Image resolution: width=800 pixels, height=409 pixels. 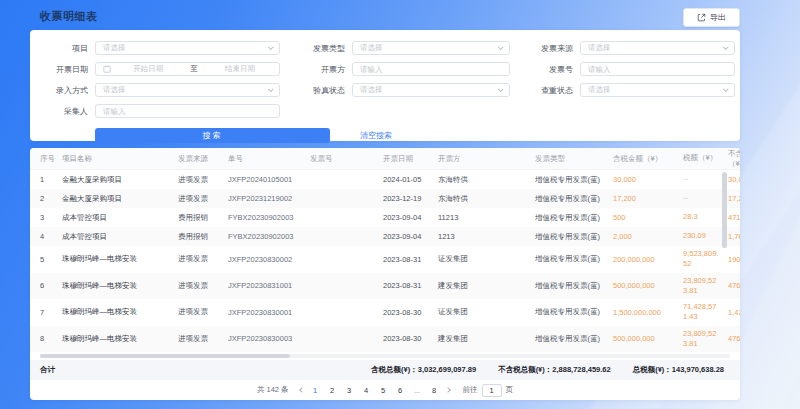 I want to click on project-select: 请选择, so click(x=188, y=48).